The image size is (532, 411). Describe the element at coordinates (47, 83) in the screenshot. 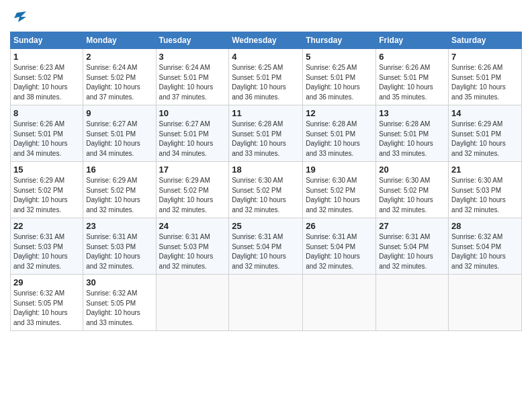

I see `day-info: Sunrise: 6:23 AM Sunset: 5:02 PM Dayligh…` at that location.